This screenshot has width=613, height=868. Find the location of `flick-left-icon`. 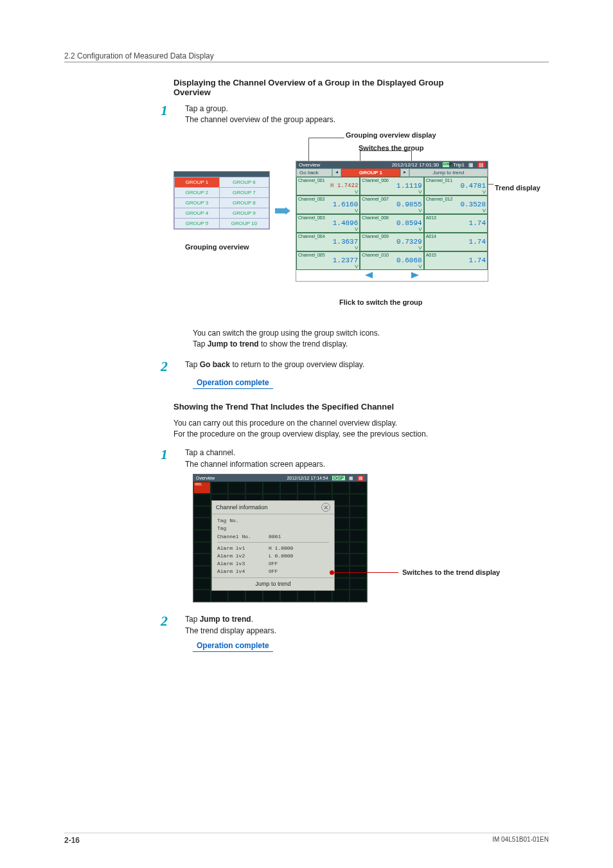

flick-left-icon is located at coordinates (369, 275).